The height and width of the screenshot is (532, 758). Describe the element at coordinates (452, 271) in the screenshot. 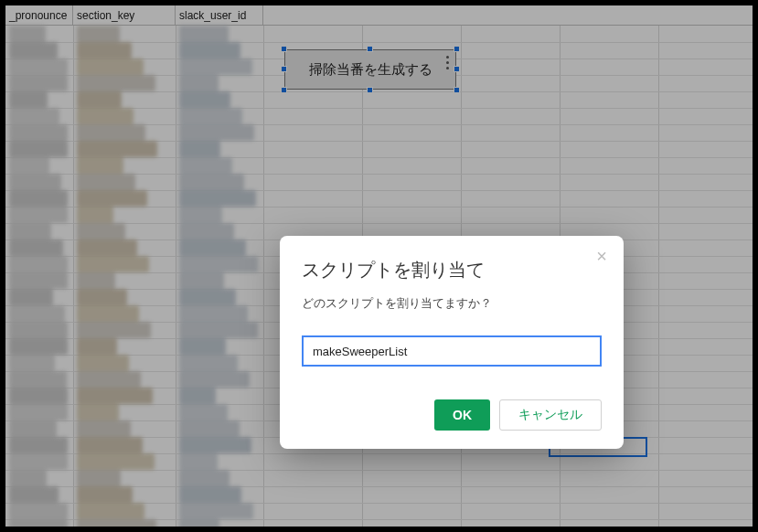

I see `dialog-title: スクリプトを割り当て` at that location.